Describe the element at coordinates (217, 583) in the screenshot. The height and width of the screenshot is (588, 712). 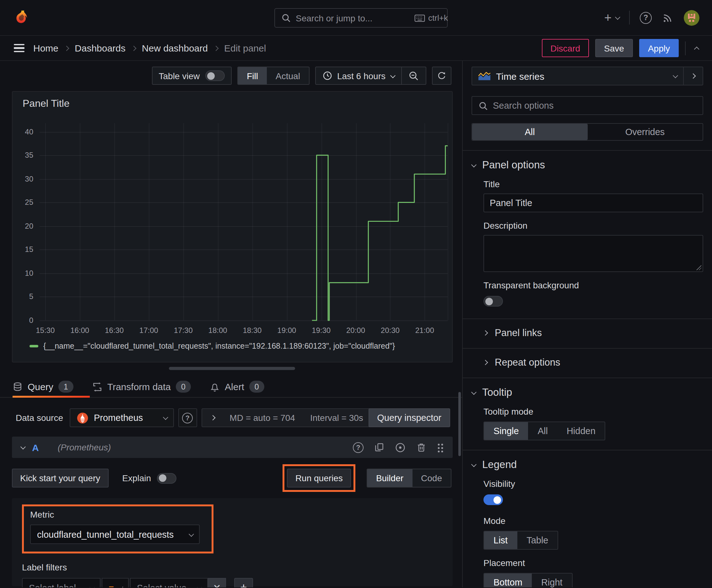
I see `remove-filter-button: ✕` at that location.